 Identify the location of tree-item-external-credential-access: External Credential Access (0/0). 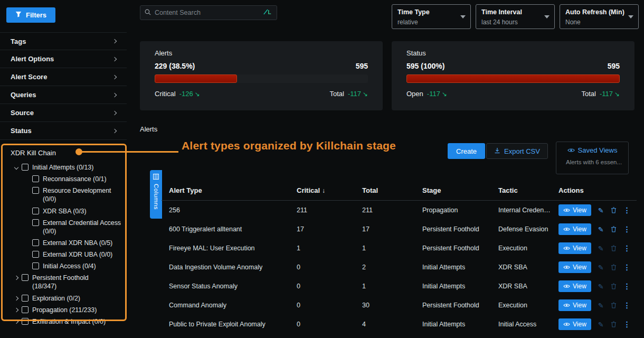
(63, 227).